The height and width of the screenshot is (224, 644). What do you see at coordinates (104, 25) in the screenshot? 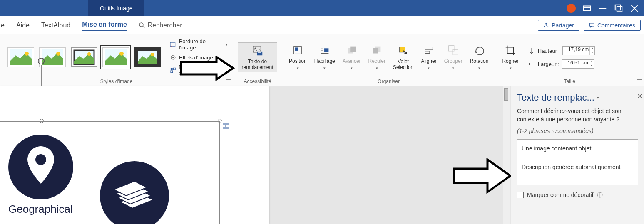
I see `tab-mise-en-forme: Mise en forme` at bounding box center [104, 25].